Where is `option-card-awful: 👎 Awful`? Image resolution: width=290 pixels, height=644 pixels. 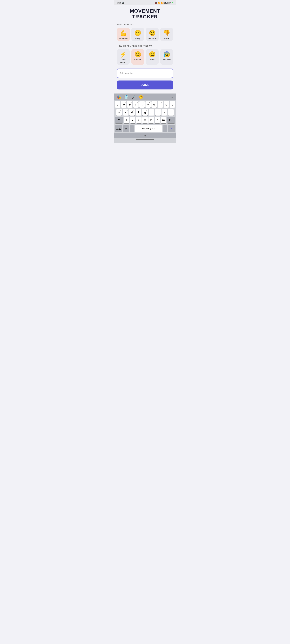 option-card-awful: 👎 Awful is located at coordinates (167, 34).